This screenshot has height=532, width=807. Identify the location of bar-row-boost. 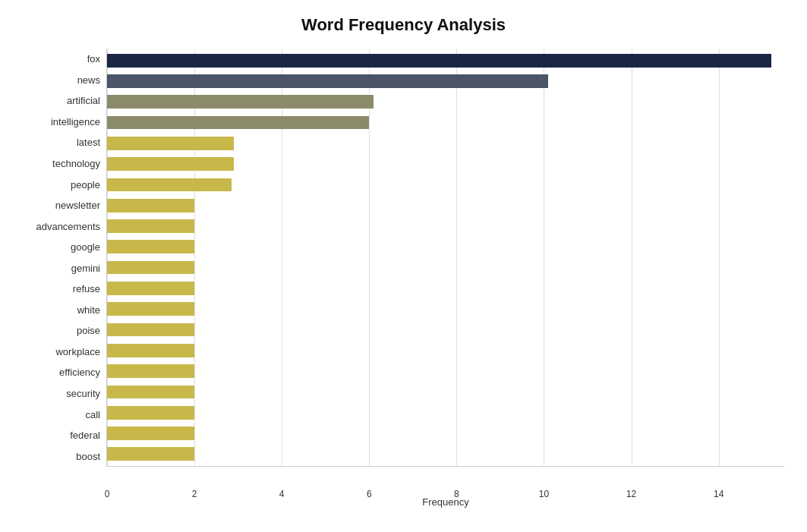
(446, 454).